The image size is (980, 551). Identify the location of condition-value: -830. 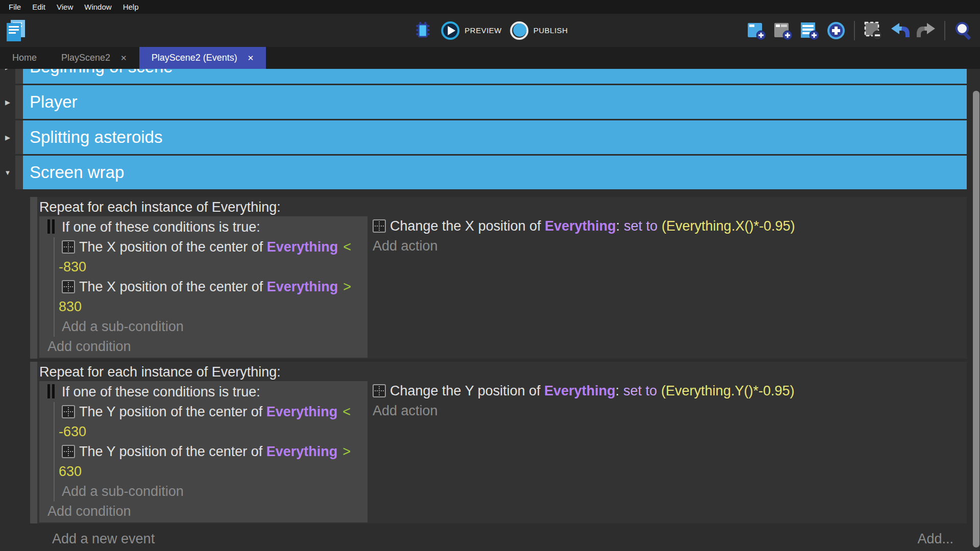
(211, 267).